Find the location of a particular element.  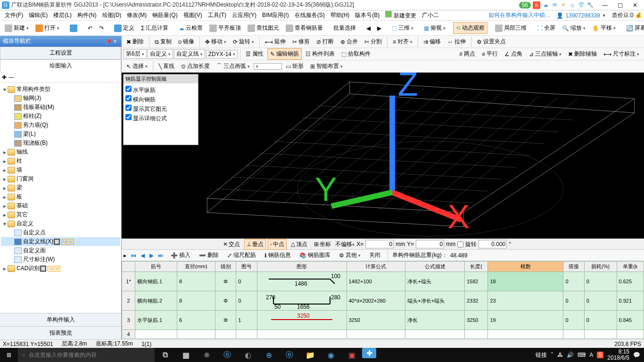

floor-select: 第6层▾ is located at coordinates (135, 54).